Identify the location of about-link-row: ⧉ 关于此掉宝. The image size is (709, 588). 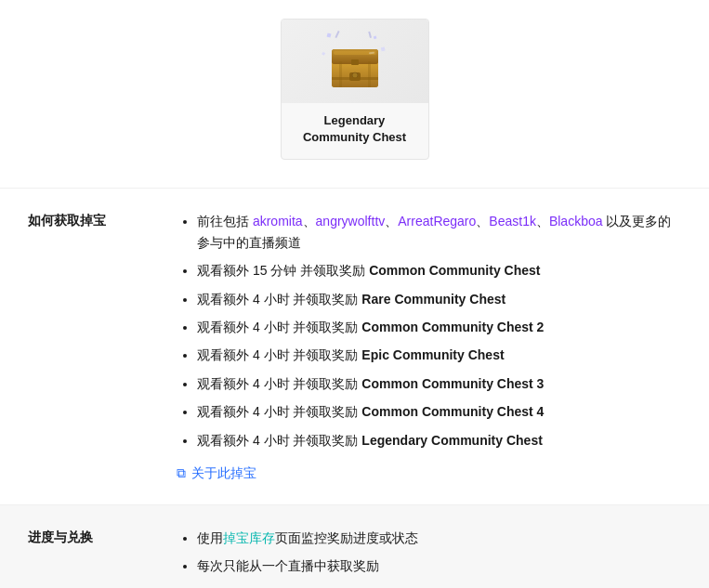
(429, 474).